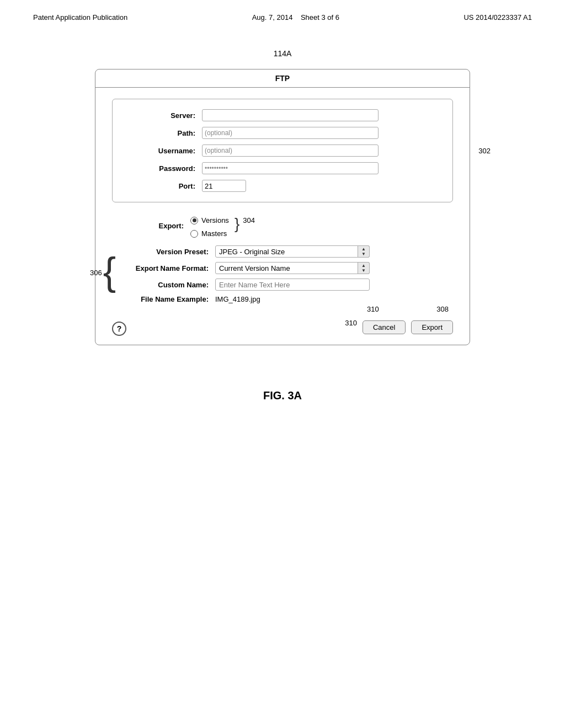 The width and height of the screenshot is (565, 728). Describe the element at coordinates (292, 251) in the screenshot. I see `version-preset-select-wrapper: JPEG - Original Size ▲ ▼` at that location.